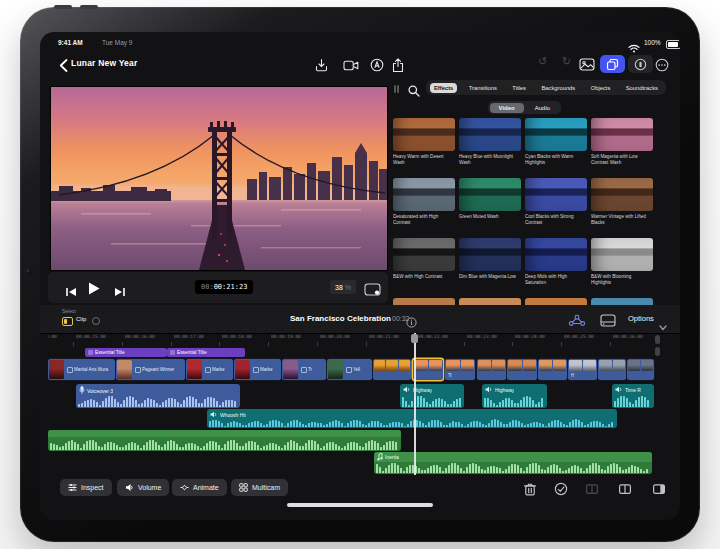 This screenshot has height=549, width=720. I want to click on more-menu-icon, so click(662, 65).